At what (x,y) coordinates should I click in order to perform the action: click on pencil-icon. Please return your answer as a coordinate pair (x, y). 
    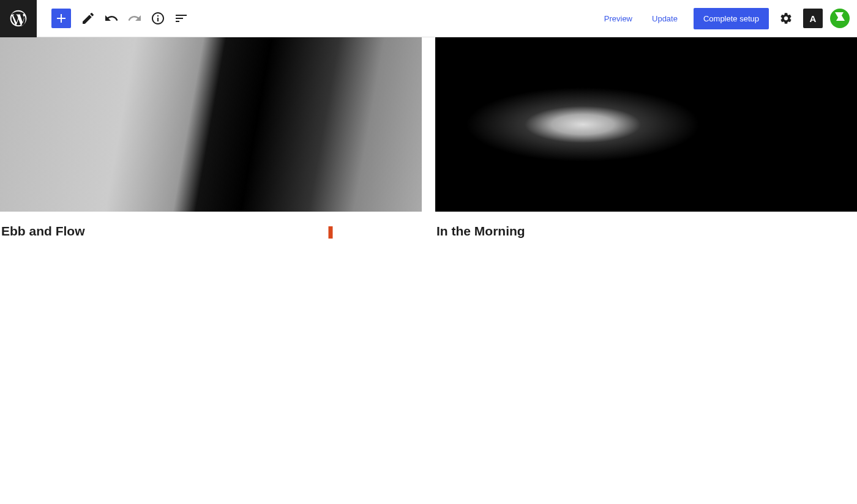
    Looking at the image, I should click on (88, 18).